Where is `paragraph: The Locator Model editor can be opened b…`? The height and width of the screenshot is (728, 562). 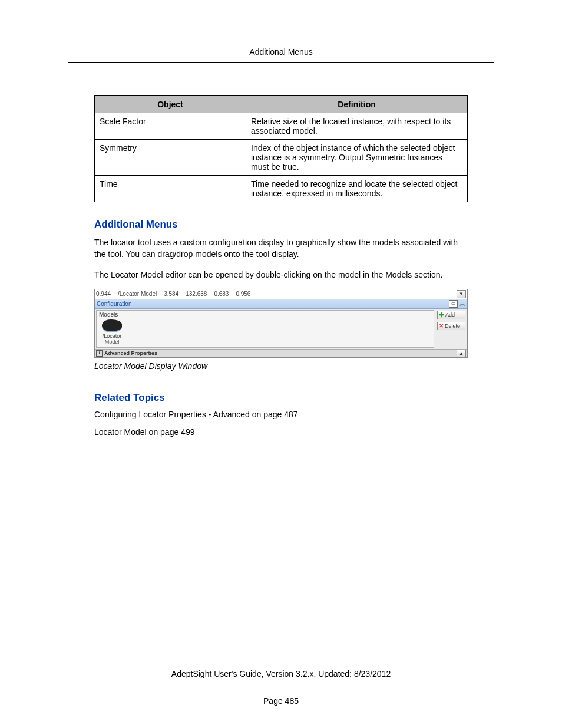 paragraph: The Locator Model editor can be opened b… is located at coordinates (281, 275).